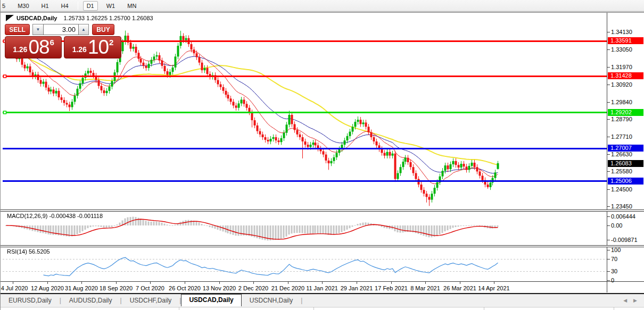  I want to click on price-axis-label: 1.29840, so click(622, 102).